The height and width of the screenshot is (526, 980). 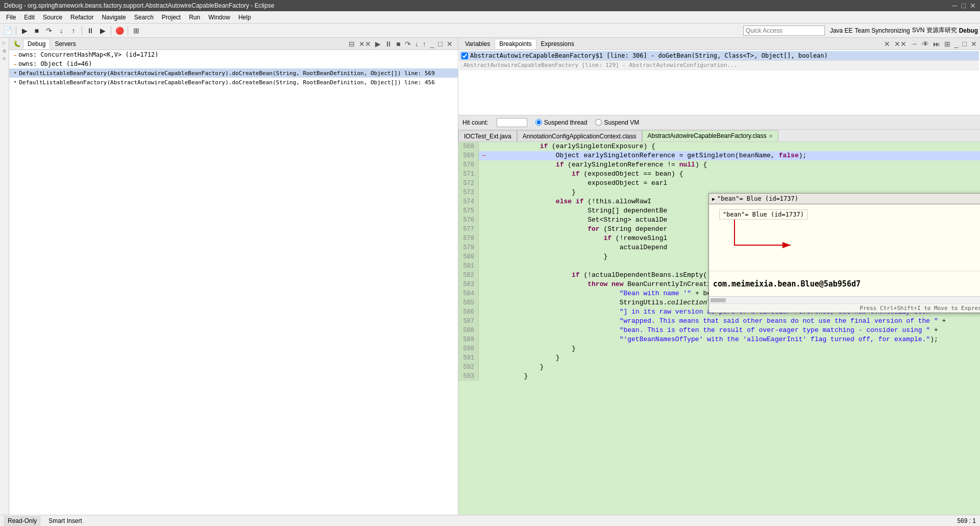 What do you see at coordinates (512, 123) in the screenshot?
I see `hit-count-input` at bounding box center [512, 123].